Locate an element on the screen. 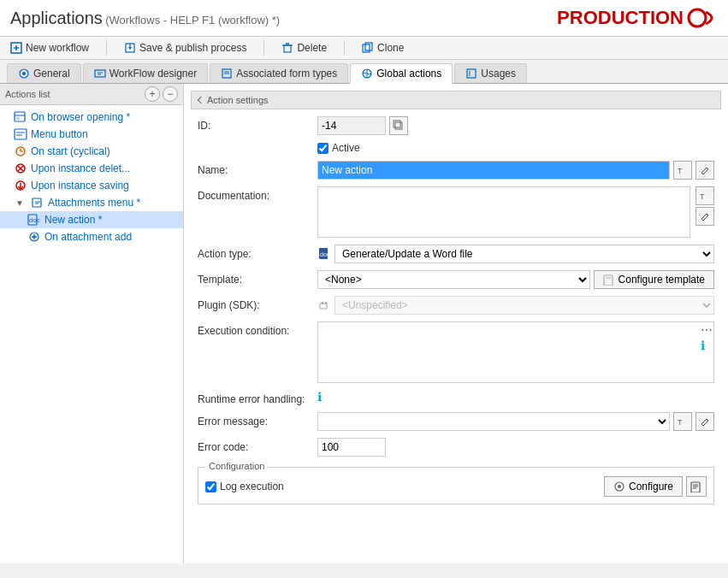 The height and width of the screenshot is (578, 728). tab-usages: Usages is located at coordinates (491, 74).